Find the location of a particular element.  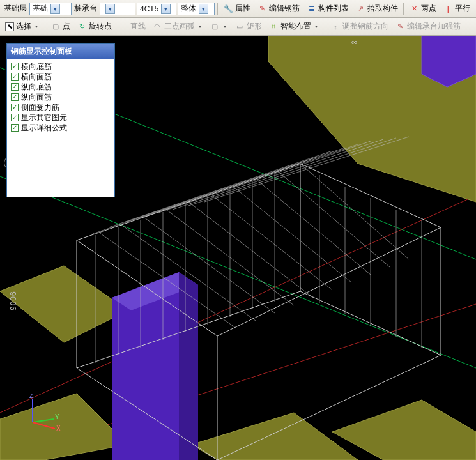

rect-button: 矩形 is located at coordinates (248, 27).